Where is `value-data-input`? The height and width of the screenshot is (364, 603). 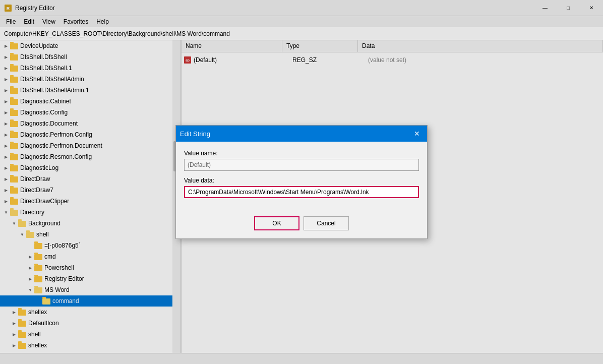
value-data-input is located at coordinates (302, 192).